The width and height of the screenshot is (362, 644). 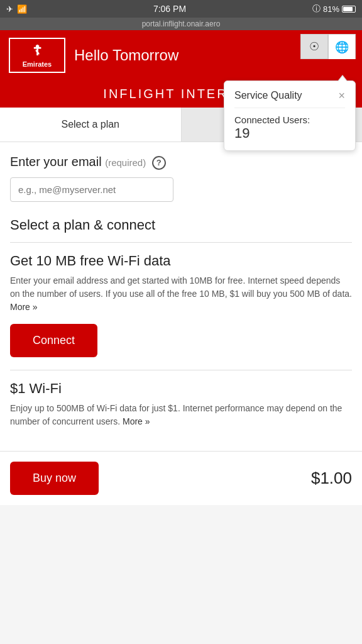 What do you see at coordinates (328, 47) in the screenshot?
I see `header-icons: ☉ 🌐` at bounding box center [328, 47].